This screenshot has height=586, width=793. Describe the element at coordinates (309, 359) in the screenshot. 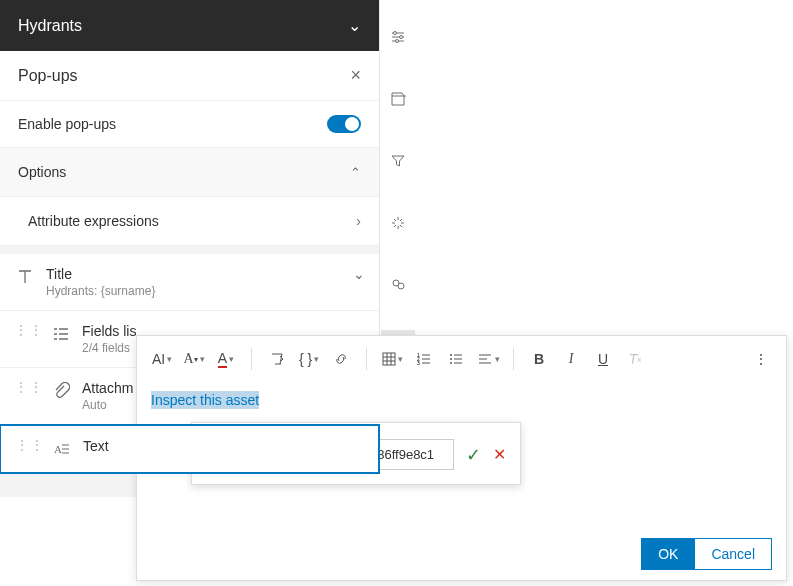

I see `code-button: { }▾` at that location.